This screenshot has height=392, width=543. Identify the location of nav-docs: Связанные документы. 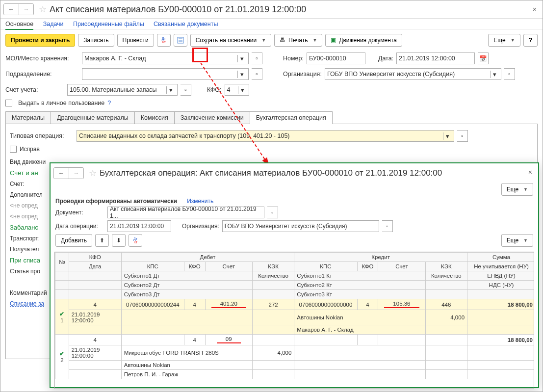
(185, 24).